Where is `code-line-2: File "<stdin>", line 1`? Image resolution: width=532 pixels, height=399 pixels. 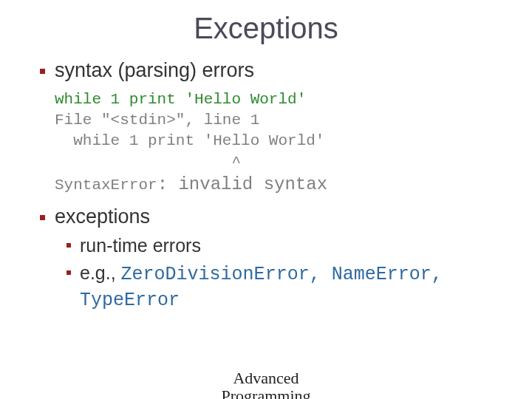 code-line-2: File "<stdin>", line 1 is located at coordinates (157, 120).